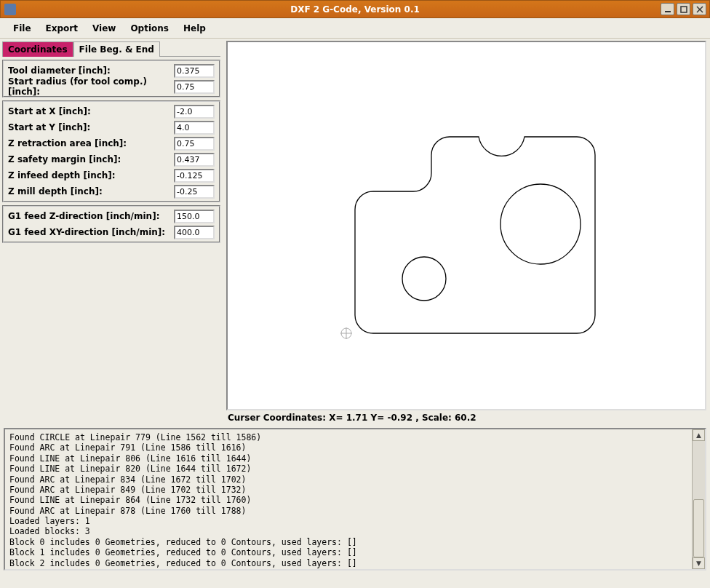 The width and height of the screenshot is (710, 588). What do you see at coordinates (104, 28) in the screenshot?
I see `menu-view: View` at bounding box center [104, 28].